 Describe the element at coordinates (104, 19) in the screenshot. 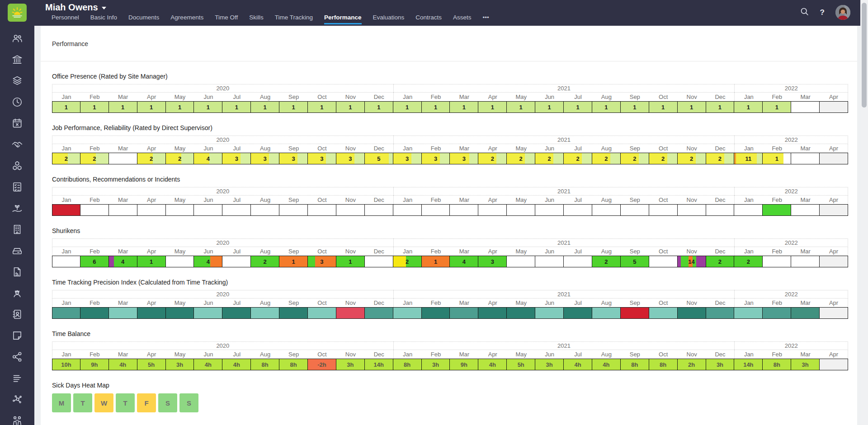

I see `tab-basic-info: Basic Info` at that location.